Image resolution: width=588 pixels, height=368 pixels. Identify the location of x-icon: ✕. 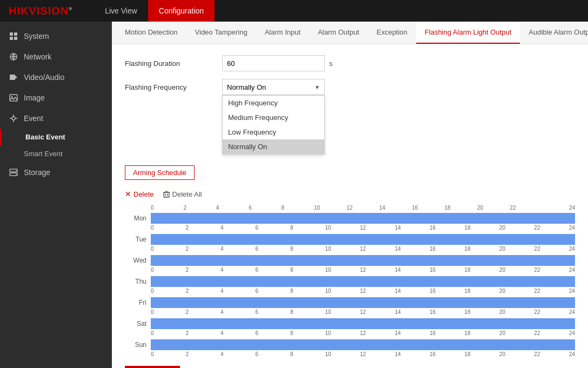
(128, 194).